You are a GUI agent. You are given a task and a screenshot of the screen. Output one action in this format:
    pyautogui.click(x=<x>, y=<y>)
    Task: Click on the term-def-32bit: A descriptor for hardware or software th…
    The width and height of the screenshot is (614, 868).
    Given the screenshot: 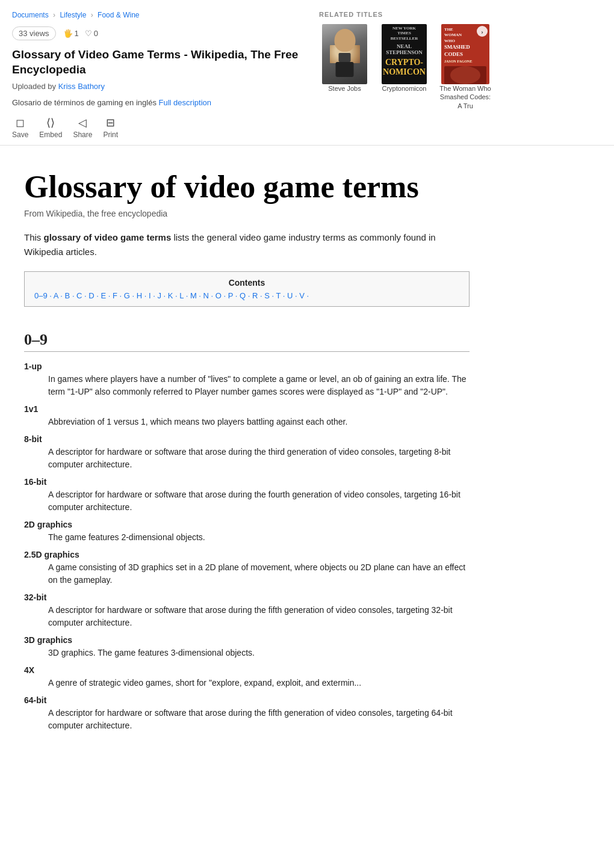 What is the action you would take?
    pyautogui.click(x=259, y=617)
    